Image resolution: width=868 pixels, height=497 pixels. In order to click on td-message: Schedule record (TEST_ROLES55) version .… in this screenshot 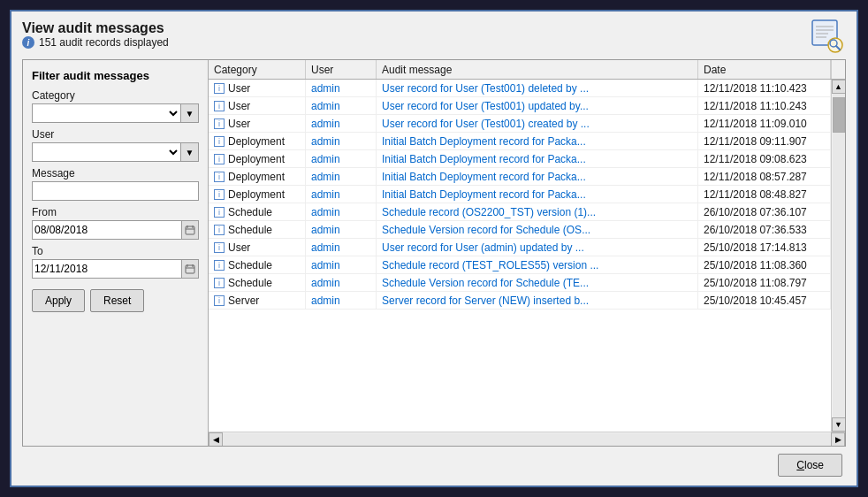, I will do `click(537, 265)`.